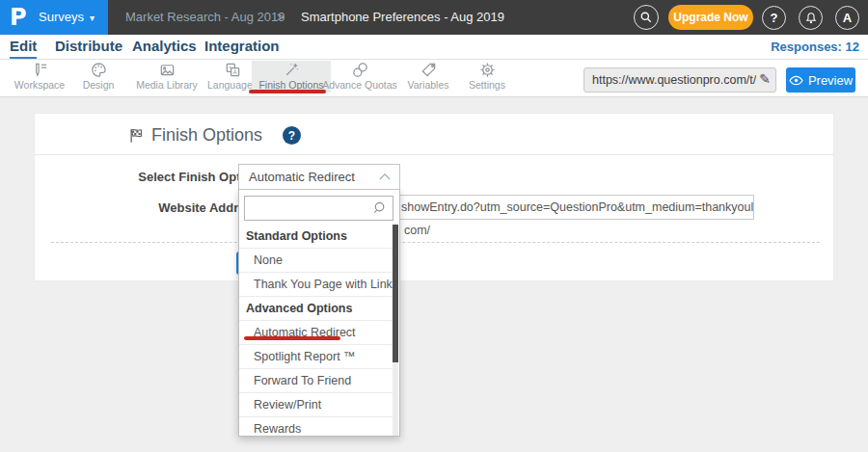  What do you see at coordinates (815, 46) in the screenshot?
I see `responses-count: Responses: 12` at bounding box center [815, 46].